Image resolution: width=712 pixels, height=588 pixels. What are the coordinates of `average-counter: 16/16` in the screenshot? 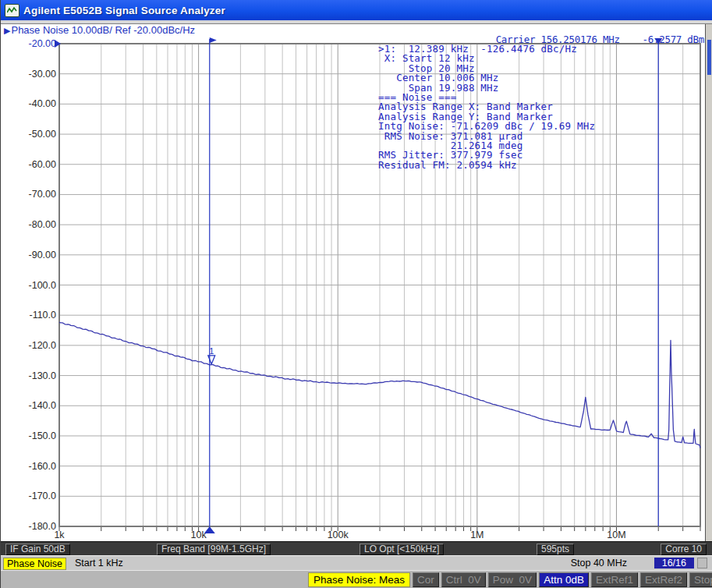 It's located at (674, 563).